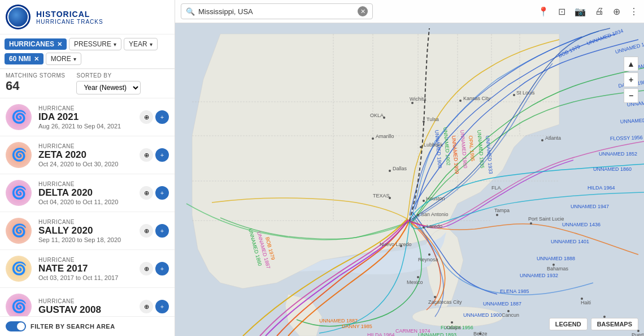 This screenshot has width=644, height=336. What do you see at coordinates (615, 324) in the screenshot?
I see `basemaps-button: BASEMAPS` at bounding box center [615, 324].